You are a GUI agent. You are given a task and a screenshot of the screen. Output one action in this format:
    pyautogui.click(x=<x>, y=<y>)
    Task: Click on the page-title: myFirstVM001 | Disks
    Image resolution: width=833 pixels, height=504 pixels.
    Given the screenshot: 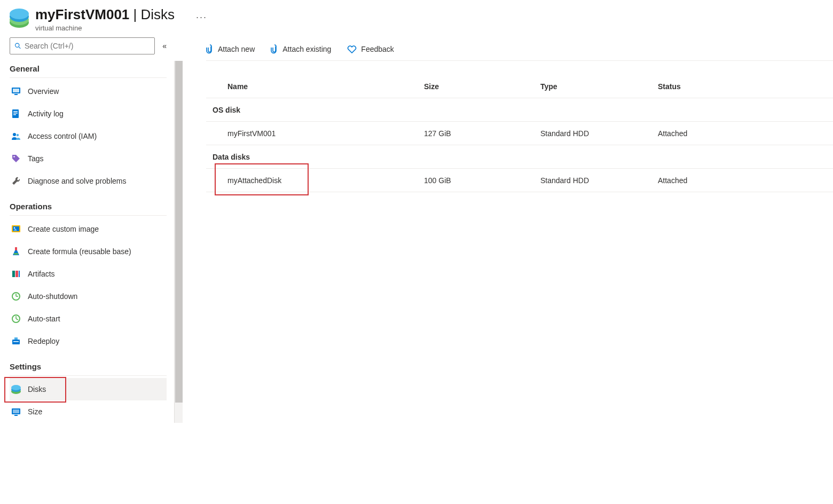 What is the action you would take?
    pyautogui.click(x=105, y=15)
    